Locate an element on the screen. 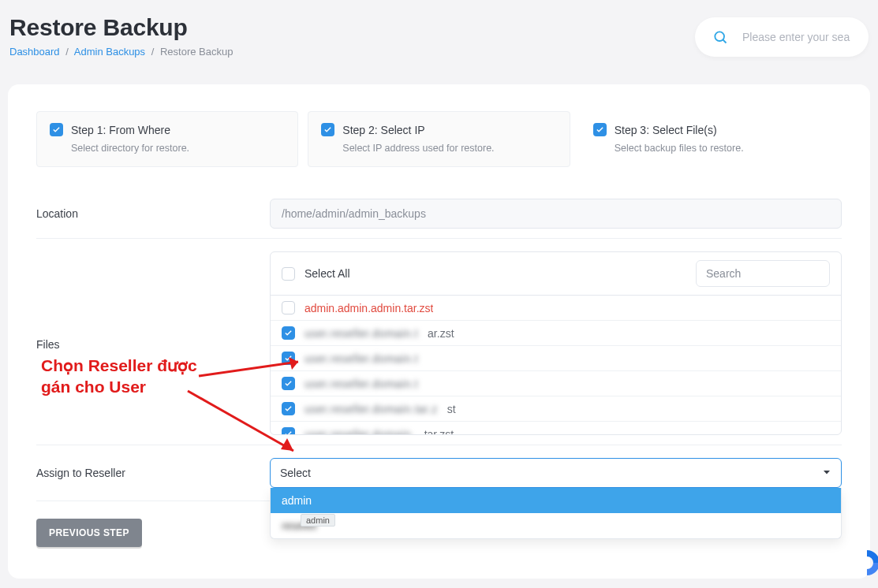 The width and height of the screenshot is (878, 588). select-value: Select is located at coordinates (295, 473).